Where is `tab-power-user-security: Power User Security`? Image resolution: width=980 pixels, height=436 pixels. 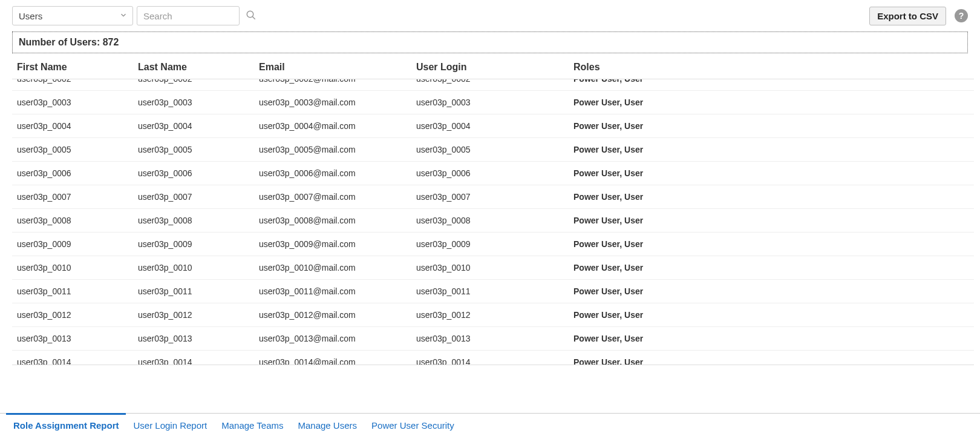
tab-power-user-security: Power User Security is located at coordinates (413, 424).